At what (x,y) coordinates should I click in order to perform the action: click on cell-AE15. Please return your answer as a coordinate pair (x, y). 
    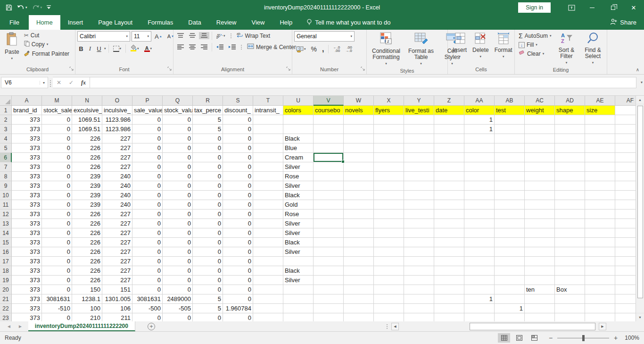
    Looking at the image, I should click on (600, 243).